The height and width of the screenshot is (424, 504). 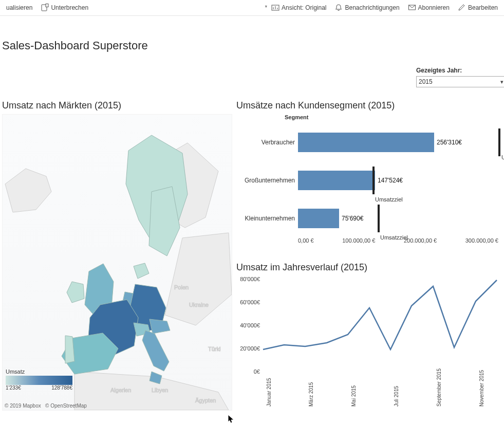 What do you see at coordinates (367, 8) in the screenshot?
I see `alerts-button: Benachrichtigungen` at bounding box center [367, 8].